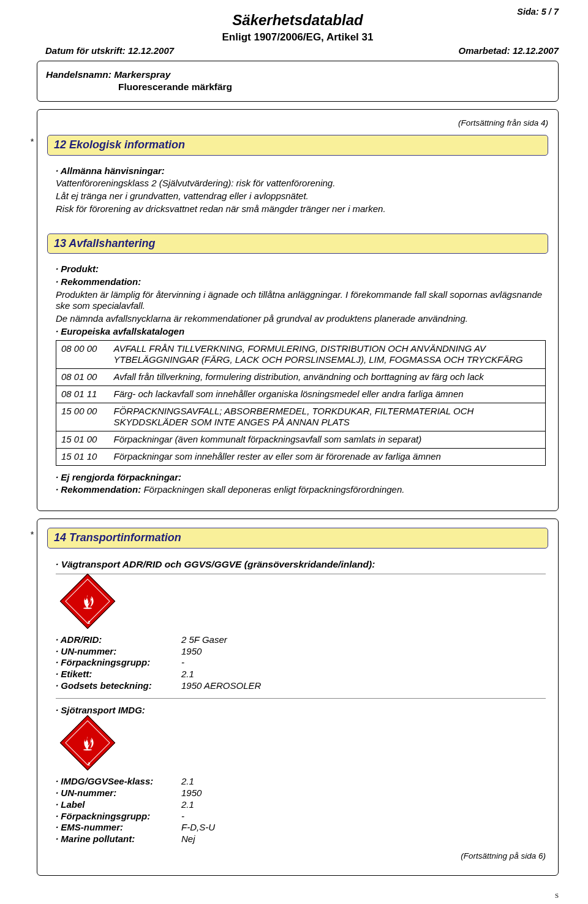 This screenshot has width=588, height=904. Describe the element at coordinates (298, 20) in the screenshot. I see `document-title: Säkerhetsdatablad` at that location.